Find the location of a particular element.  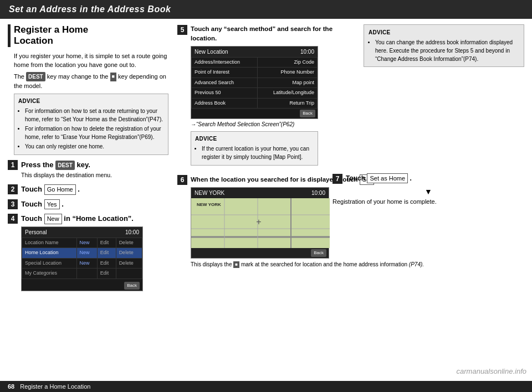

step-5: 5 Touch any “search method” and search f… is located at coordinates (268, 97).